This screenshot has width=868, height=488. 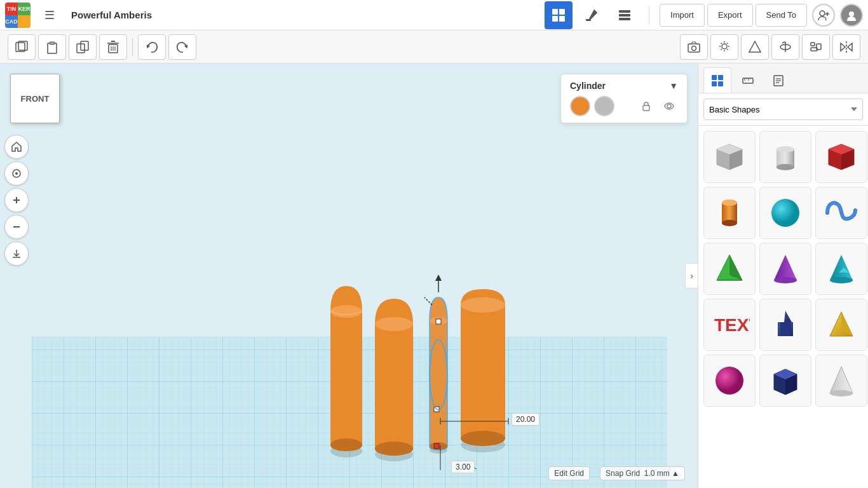 I want to click on snap-grid-control: Snap Grid 1.0 mm ▲, so click(x=642, y=473).